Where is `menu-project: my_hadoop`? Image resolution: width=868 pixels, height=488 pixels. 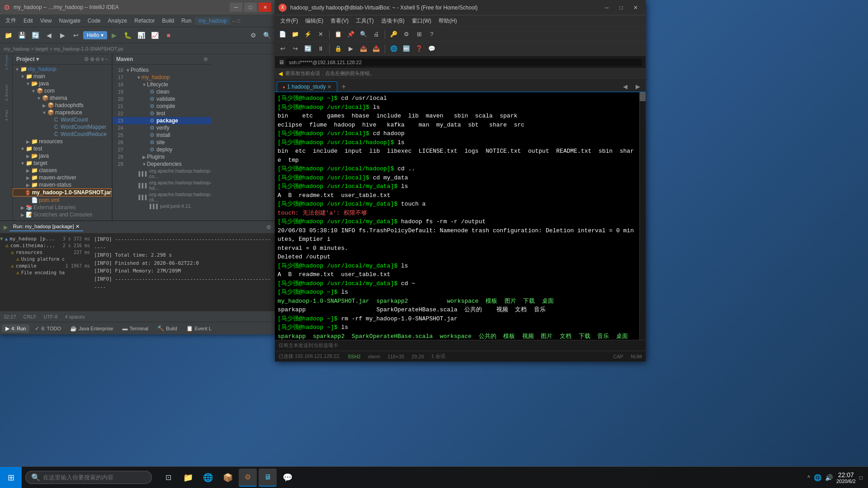 menu-project: my_hadoop is located at coordinates (212, 21).